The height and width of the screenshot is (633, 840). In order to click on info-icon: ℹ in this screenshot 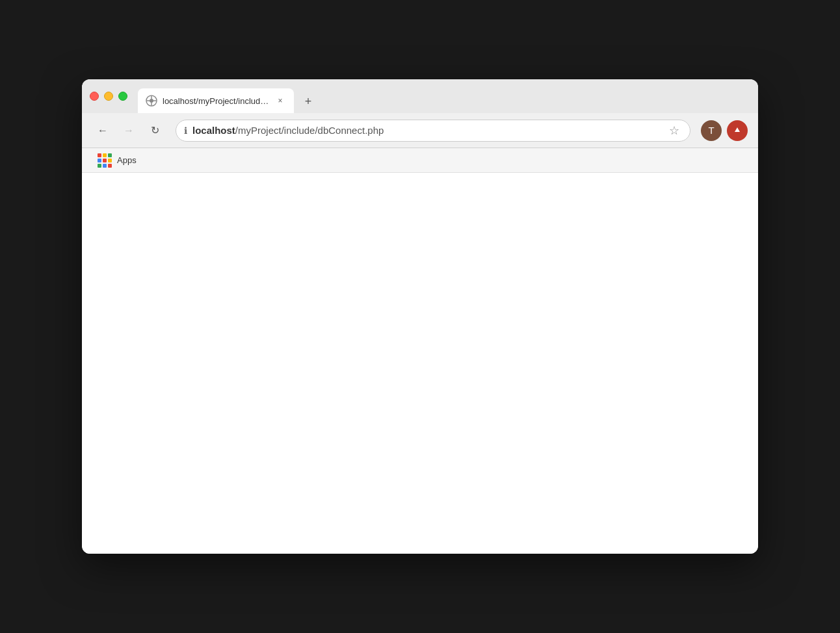, I will do `click(186, 131)`.